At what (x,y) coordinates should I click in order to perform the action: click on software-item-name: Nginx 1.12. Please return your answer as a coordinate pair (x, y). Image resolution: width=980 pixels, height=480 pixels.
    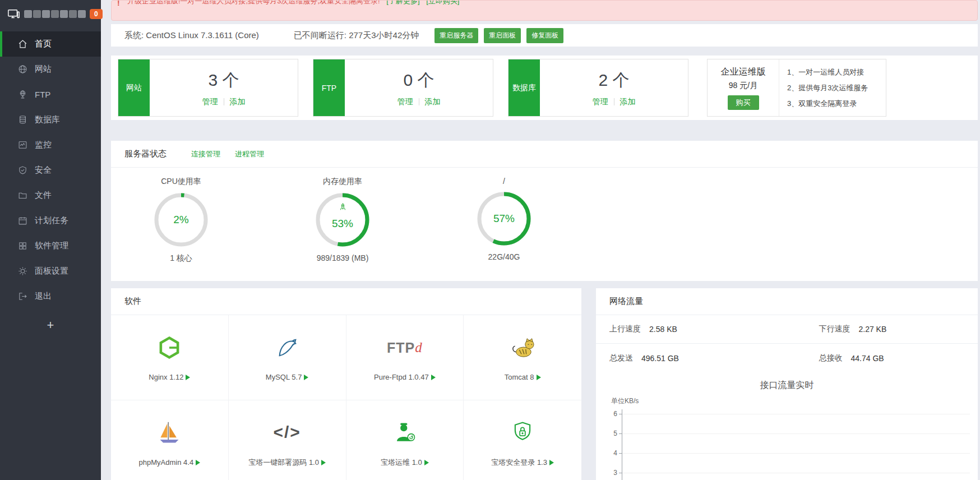
    Looking at the image, I should click on (166, 377).